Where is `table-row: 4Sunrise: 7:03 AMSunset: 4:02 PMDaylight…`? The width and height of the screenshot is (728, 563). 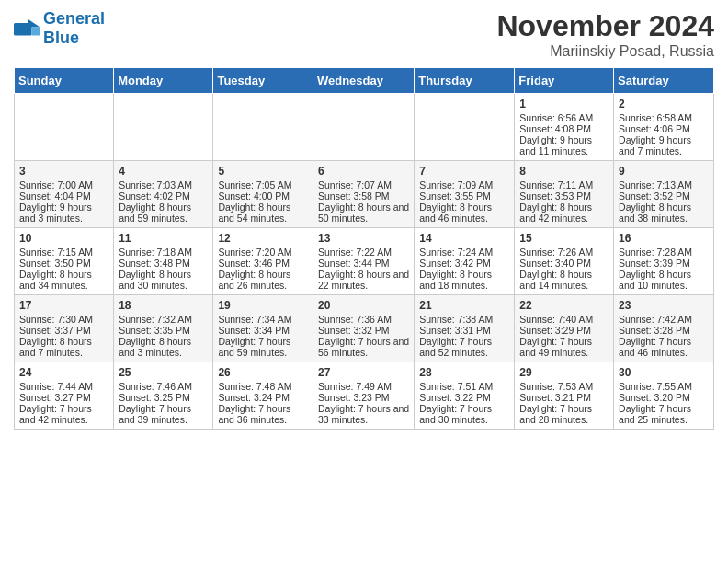
table-row: 4Sunrise: 7:03 AMSunset: 4:02 PMDaylight… is located at coordinates (164, 195).